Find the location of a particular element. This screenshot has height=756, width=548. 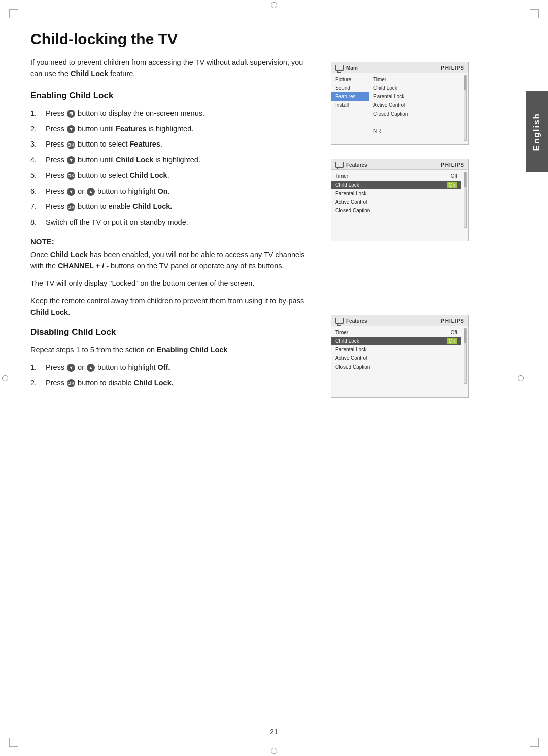

note-para-3: Keep the remote control away from childr… is located at coordinates (173, 306).